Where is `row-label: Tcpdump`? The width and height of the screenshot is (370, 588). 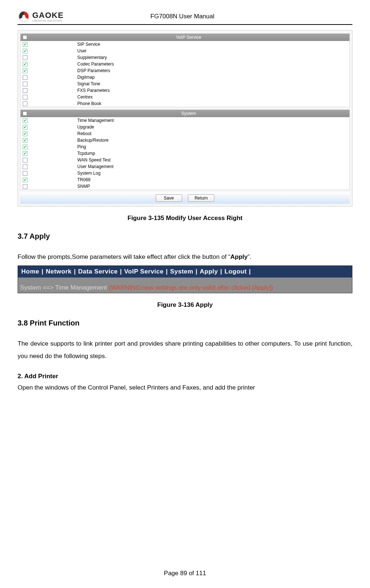 row-label: Tcpdump is located at coordinates (86, 153).